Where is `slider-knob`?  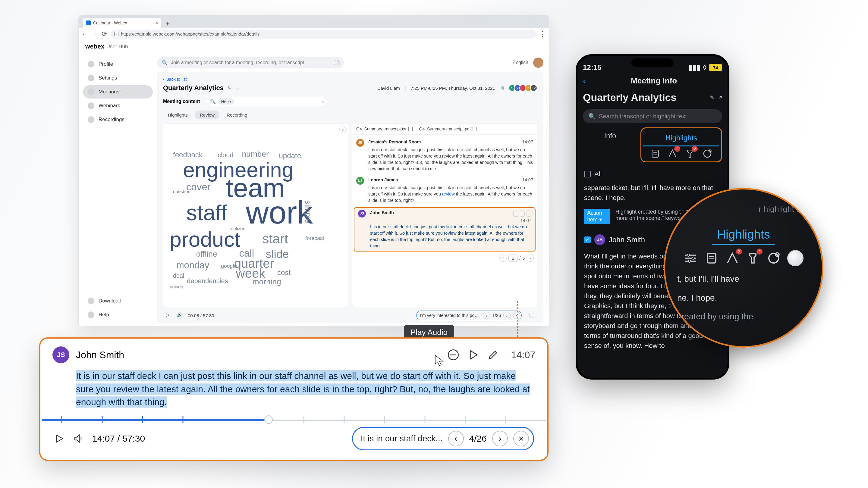 slider-knob is located at coordinates (268, 420).